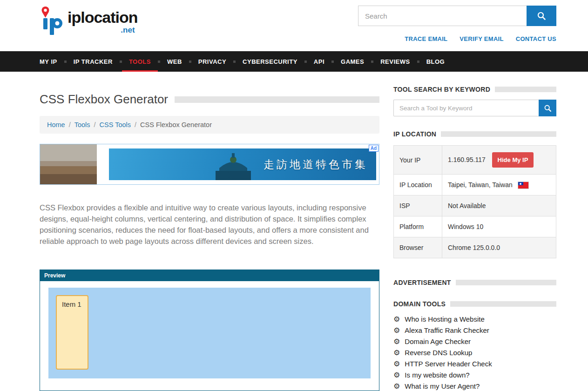 The image size is (588, 391). I want to click on tool-description: CSS Flexbox provides a flexible and intu…, so click(210, 225).